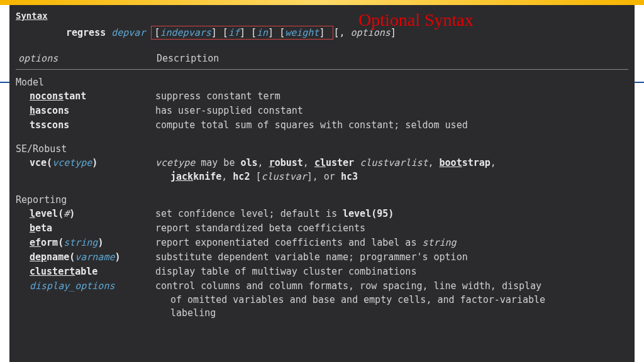 This screenshot has width=644, height=362. I want to click on cmd-in: in, so click(262, 33).